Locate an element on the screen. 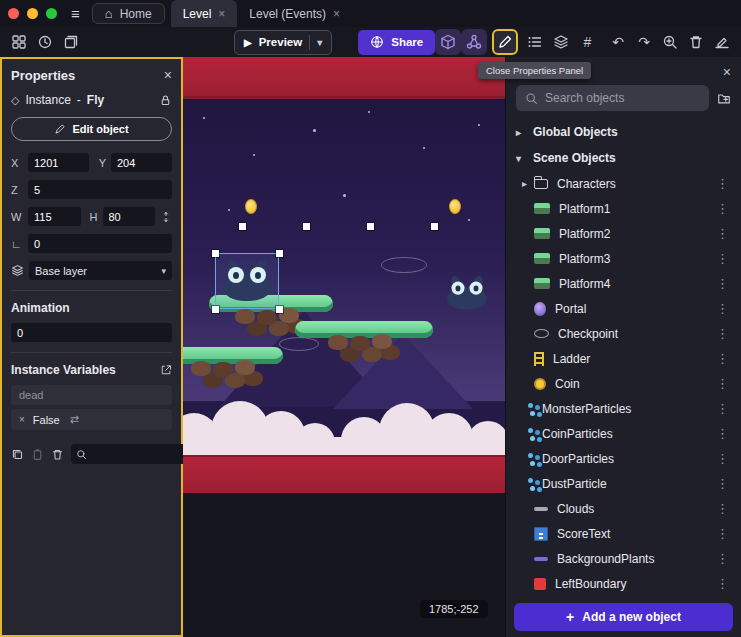 The width and height of the screenshot is (741, 637). duplicate-variable-button is located at coordinates (18, 454).